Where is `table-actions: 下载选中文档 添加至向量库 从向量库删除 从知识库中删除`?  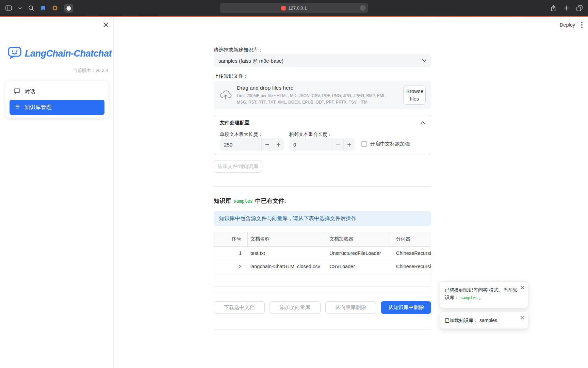
table-actions: 下载选中文档 添加至向量库 从向量库删除 从知识库中删除 is located at coordinates (323, 307).